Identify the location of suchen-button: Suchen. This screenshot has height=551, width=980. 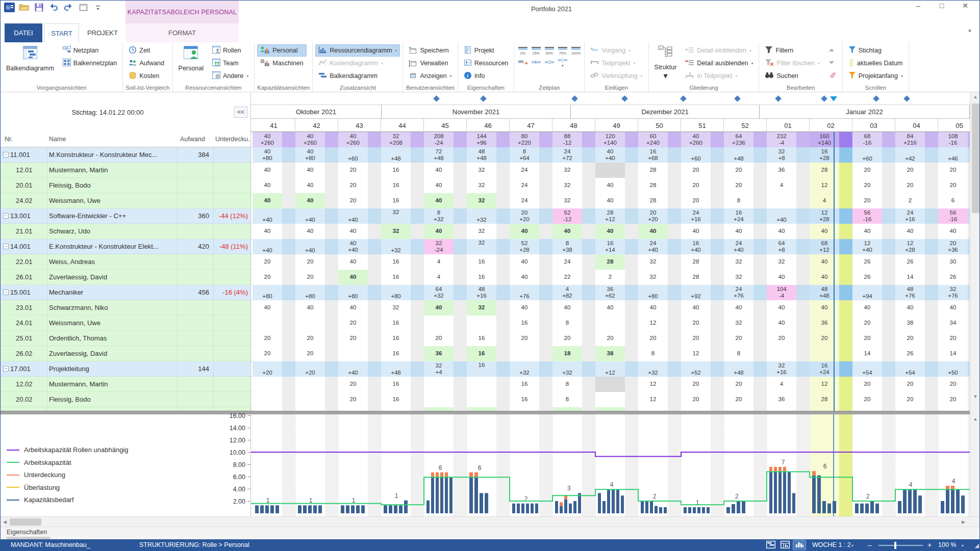
(792, 76).